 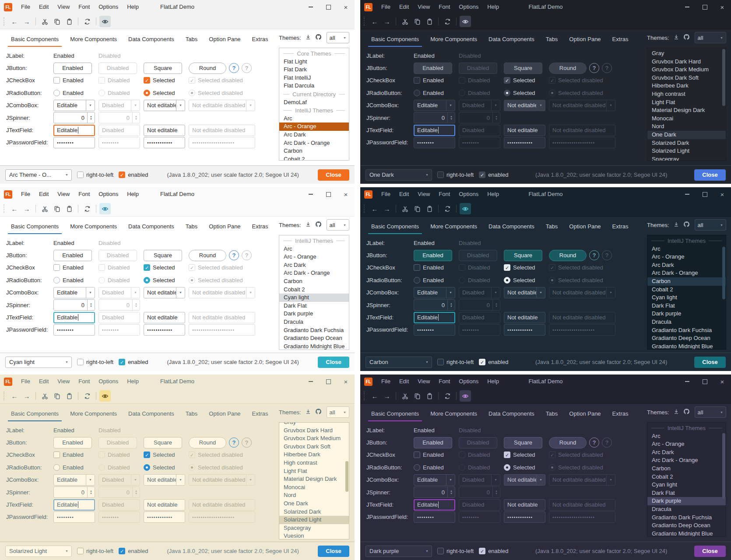 I want to click on tab-extras: Extras, so click(x=260, y=41).